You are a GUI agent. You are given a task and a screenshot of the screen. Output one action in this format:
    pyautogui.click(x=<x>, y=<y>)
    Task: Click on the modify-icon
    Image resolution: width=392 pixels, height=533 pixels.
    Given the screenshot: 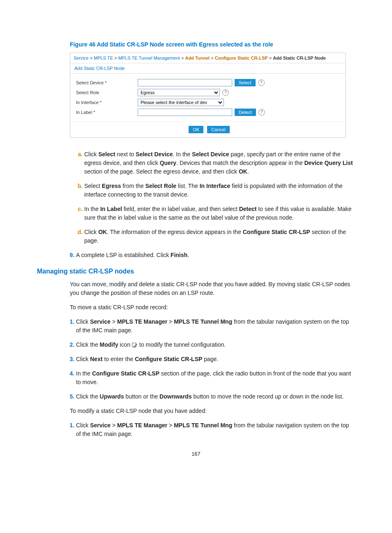 What is the action you would take?
    pyautogui.click(x=135, y=345)
    